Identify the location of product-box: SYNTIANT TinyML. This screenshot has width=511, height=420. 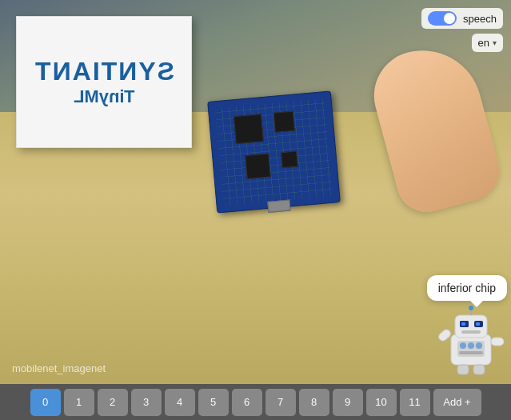
(104, 82).